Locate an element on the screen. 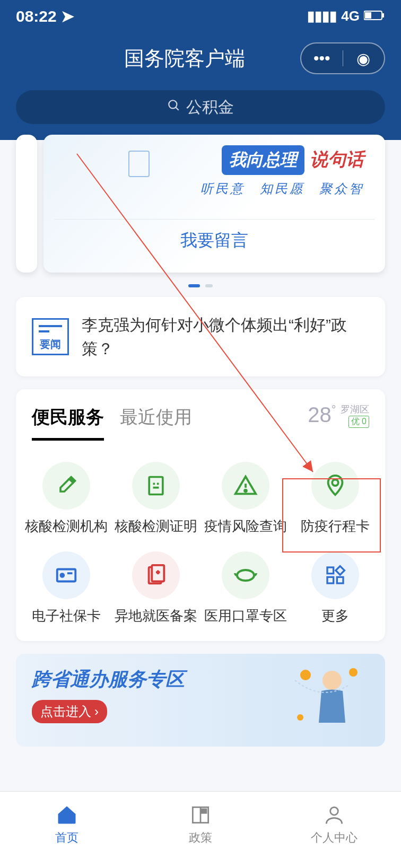  dropper-icon is located at coordinates (66, 486).